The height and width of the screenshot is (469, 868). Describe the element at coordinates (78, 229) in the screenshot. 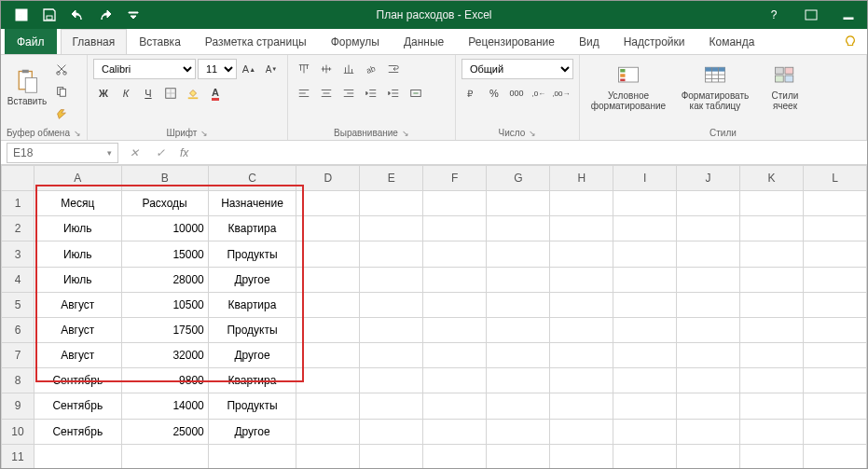

I see `cell: Июль` at that location.